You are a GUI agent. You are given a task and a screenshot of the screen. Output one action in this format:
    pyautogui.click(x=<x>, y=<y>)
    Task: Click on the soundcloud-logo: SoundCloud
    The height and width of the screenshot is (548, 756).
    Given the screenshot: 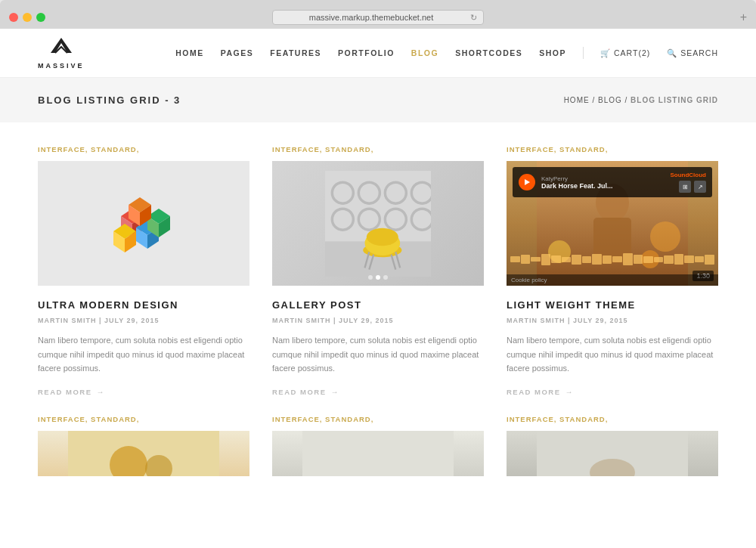 What is the action you would take?
    pyautogui.click(x=688, y=175)
    